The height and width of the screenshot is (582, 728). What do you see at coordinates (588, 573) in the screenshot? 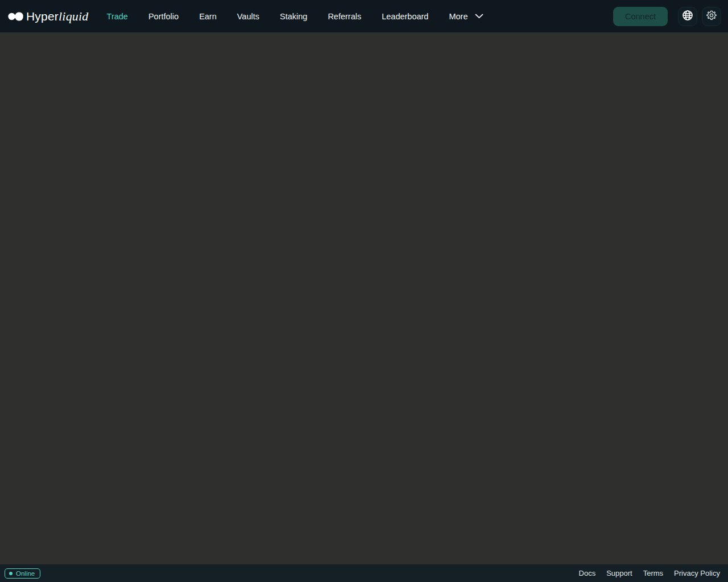
I see `footer-link-docs: Docs` at bounding box center [588, 573].